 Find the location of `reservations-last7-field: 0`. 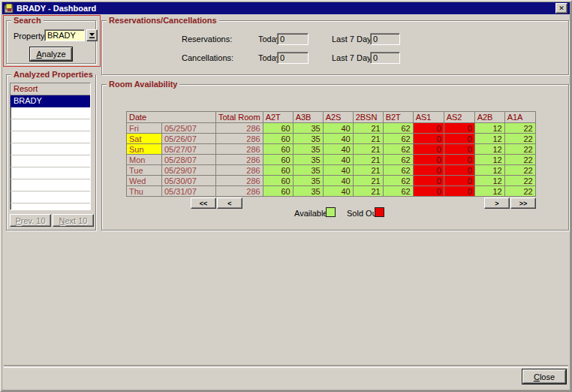

reservations-last7-field: 0 is located at coordinates (385, 39).